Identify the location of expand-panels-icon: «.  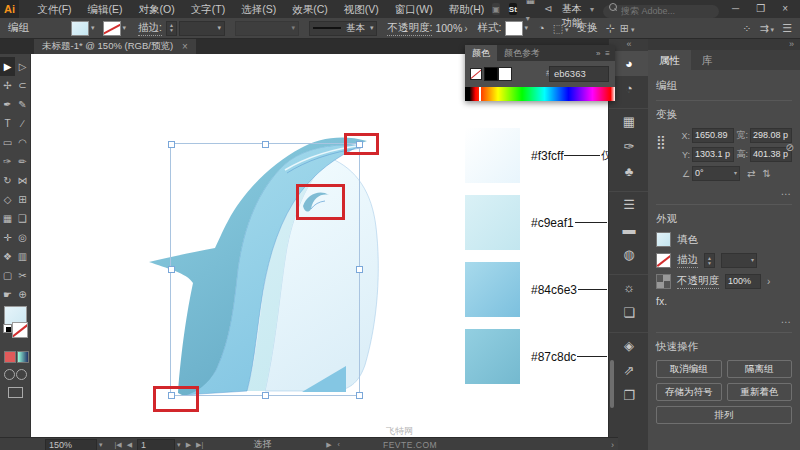
(629, 44).